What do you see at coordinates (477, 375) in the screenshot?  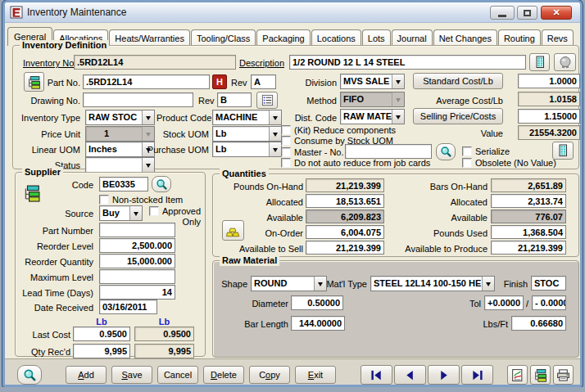 I see `nav-last-button` at bounding box center [477, 375].